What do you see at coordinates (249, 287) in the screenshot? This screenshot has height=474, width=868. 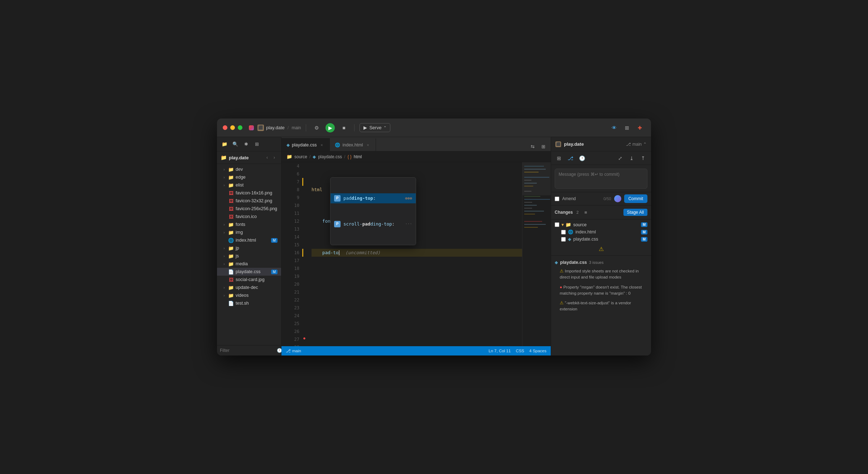 I see `sidebar-item-updatedec: › 📁 update-dec` at bounding box center [249, 287].